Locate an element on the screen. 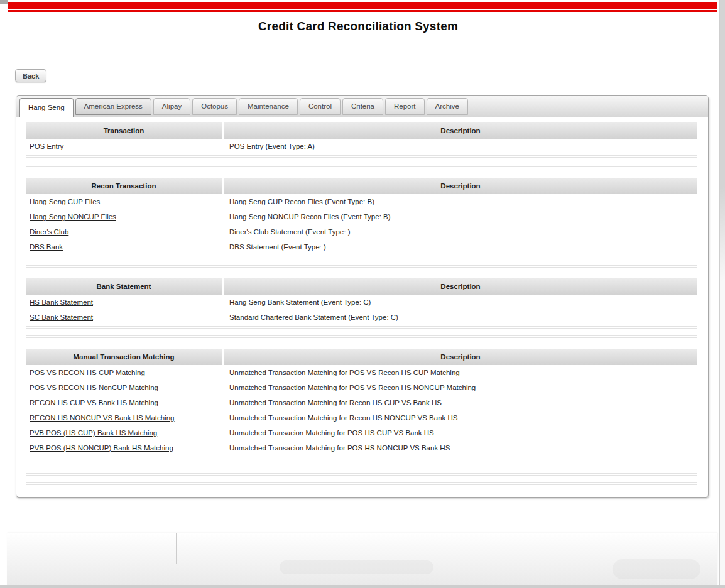  row-description: Standard Chartered Bank Statement (Event… is located at coordinates (461, 317).